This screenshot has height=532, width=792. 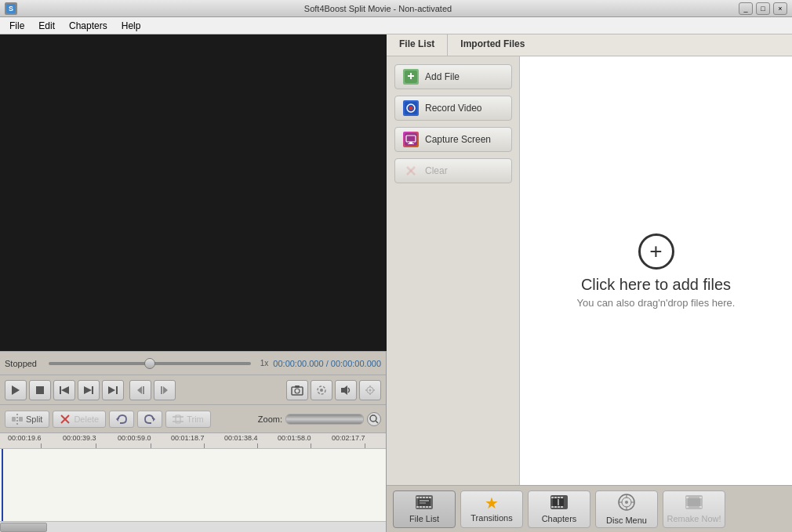 I want to click on mark-buttons, so click(x=152, y=390).